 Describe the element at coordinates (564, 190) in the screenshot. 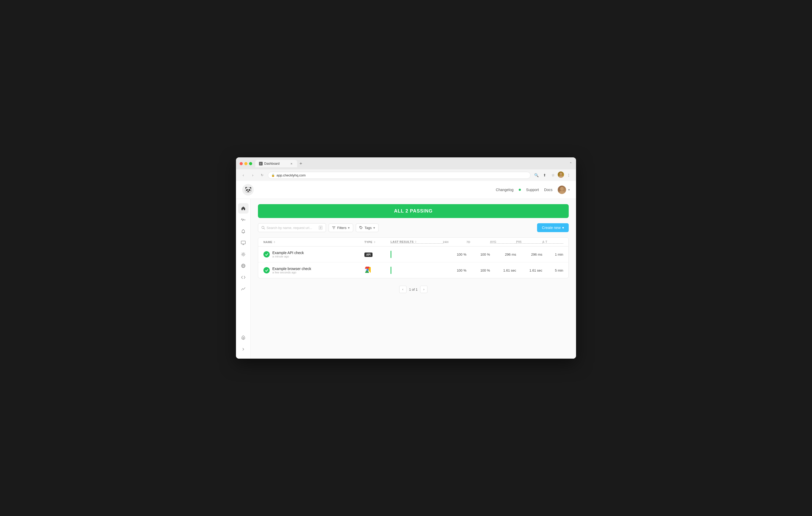

I see `user-menu: ▾` at that location.